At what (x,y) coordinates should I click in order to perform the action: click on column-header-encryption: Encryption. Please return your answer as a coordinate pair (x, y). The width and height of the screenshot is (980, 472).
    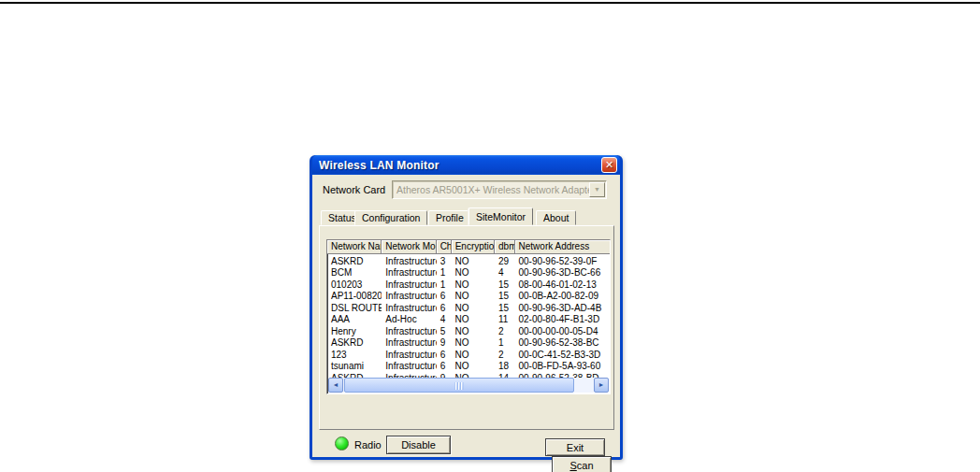
    Looking at the image, I should click on (473, 247).